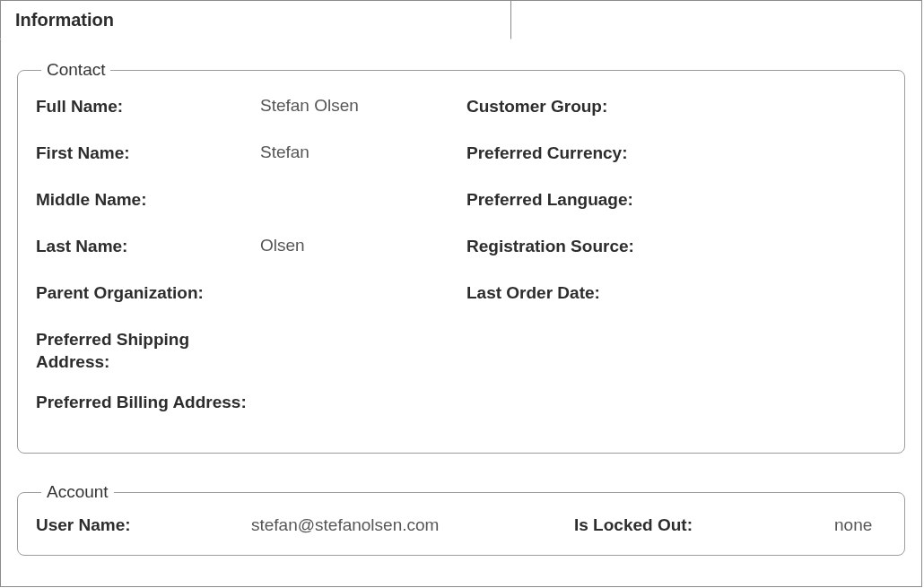 This screenshot has width=924, height=588. What do you see at coordinates (256, 20) in the screenshot?
I see `tab-information: Information` at bounding box center [256, 20].